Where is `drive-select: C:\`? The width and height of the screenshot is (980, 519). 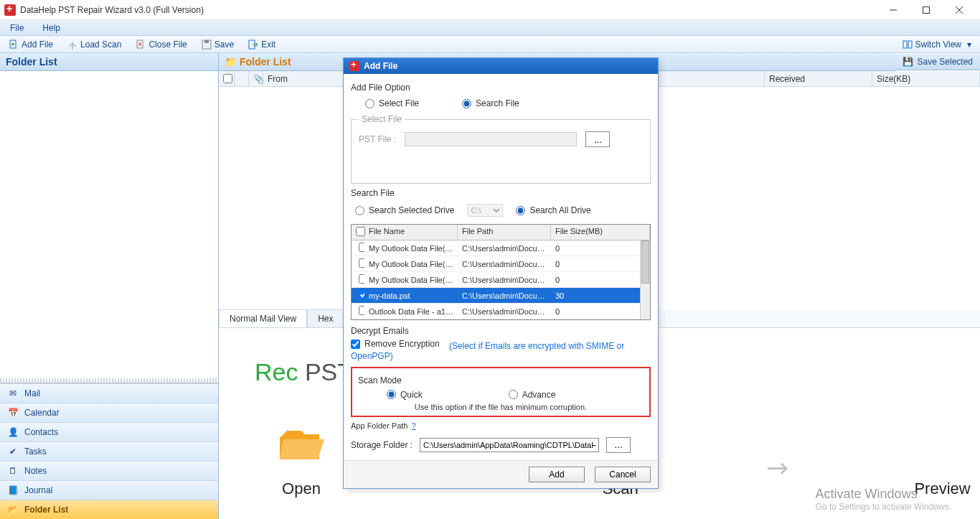
drive-select: C:\ is located at coordinates (485, 210).